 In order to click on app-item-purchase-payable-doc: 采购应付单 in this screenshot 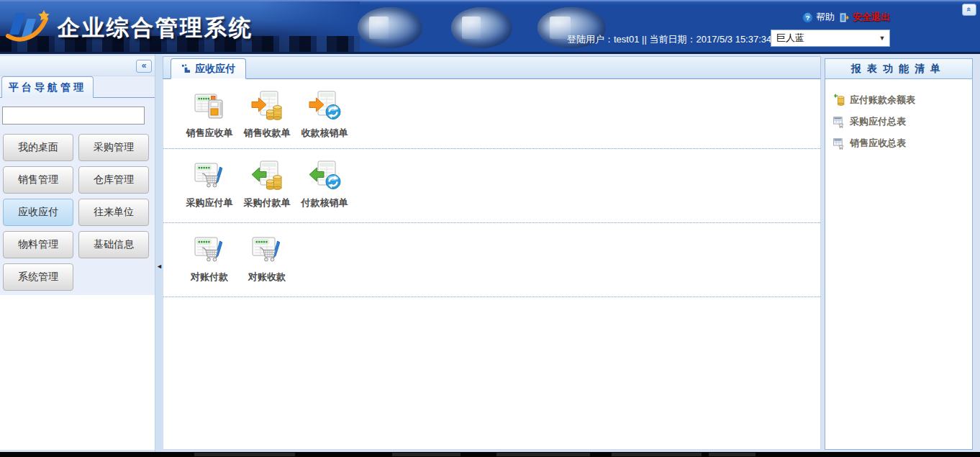, I will do `click(209, 184)`.